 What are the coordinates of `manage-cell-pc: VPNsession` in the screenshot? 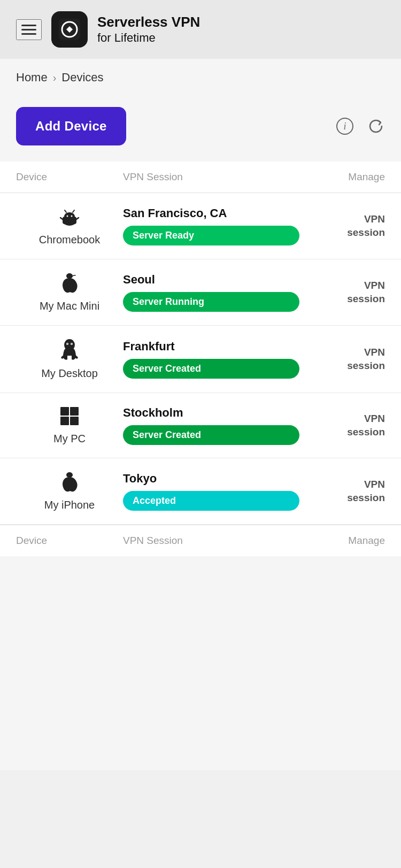 It's located at (342, 426).